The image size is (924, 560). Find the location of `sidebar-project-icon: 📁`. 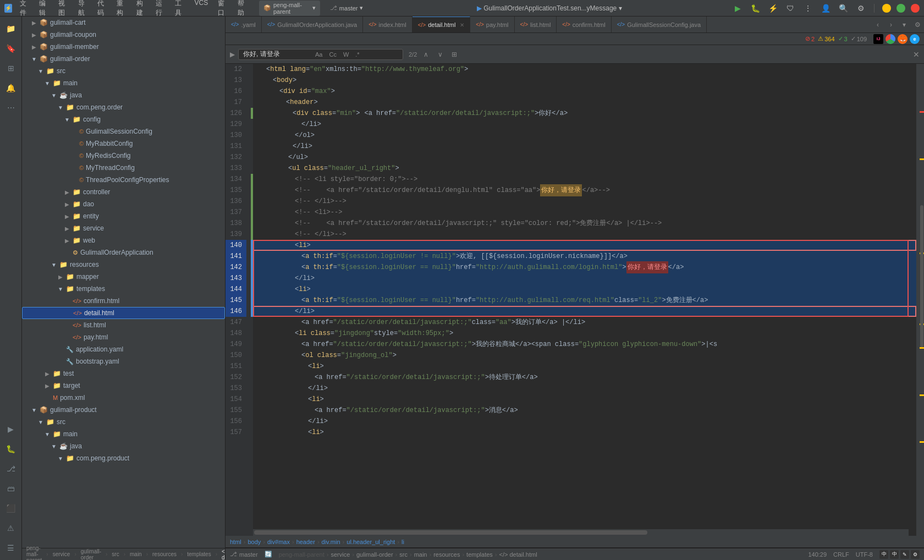

sidebar-project-icon: 📁 is located at coordinates (11, 29).